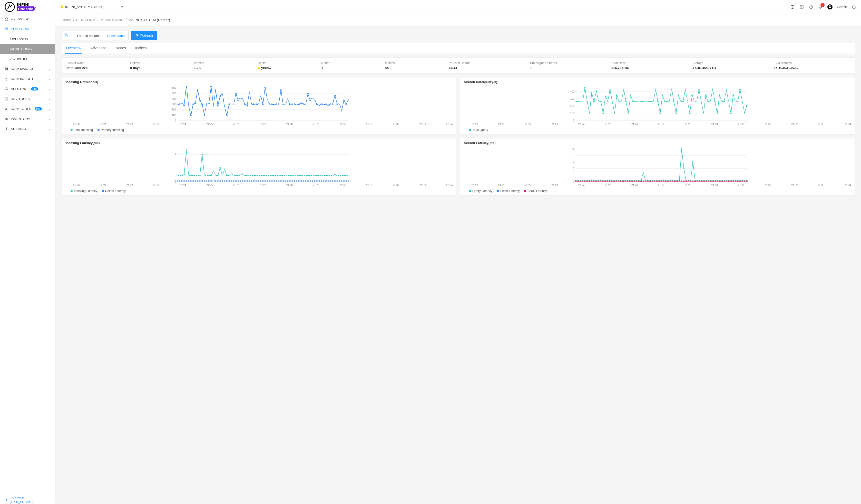  Describe the element at coordinates (481, 191) in the screenshot. I see `legend-item: Query Latency` at that location.